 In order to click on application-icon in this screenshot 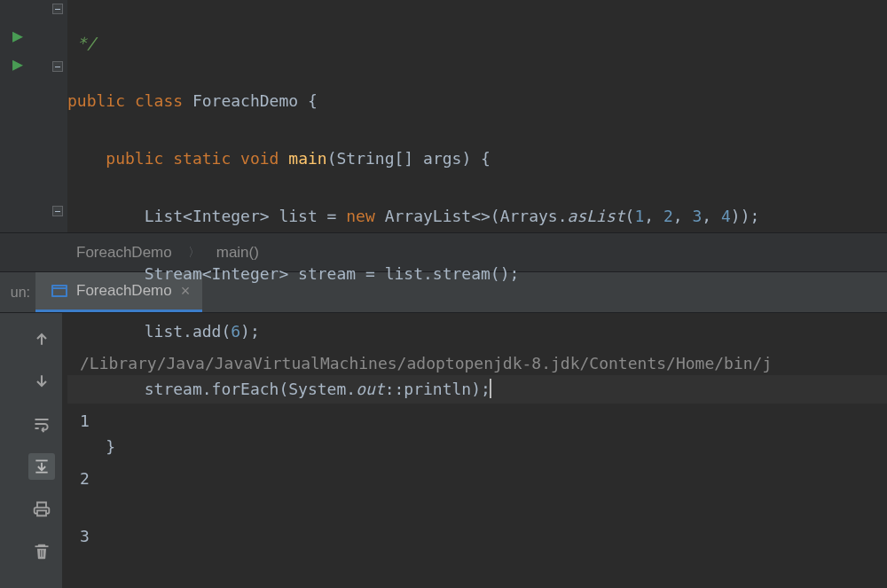, I will do `click(59, 291)`.